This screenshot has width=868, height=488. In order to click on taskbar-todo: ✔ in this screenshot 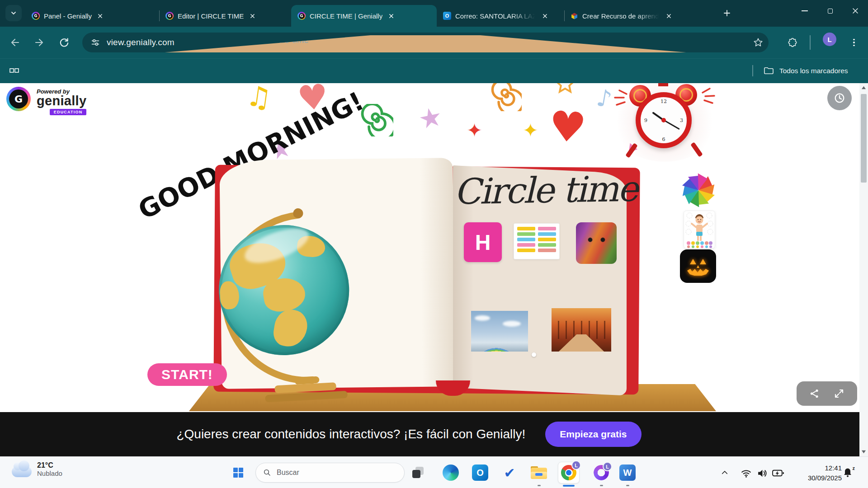, I will do `click(509, 473)`.